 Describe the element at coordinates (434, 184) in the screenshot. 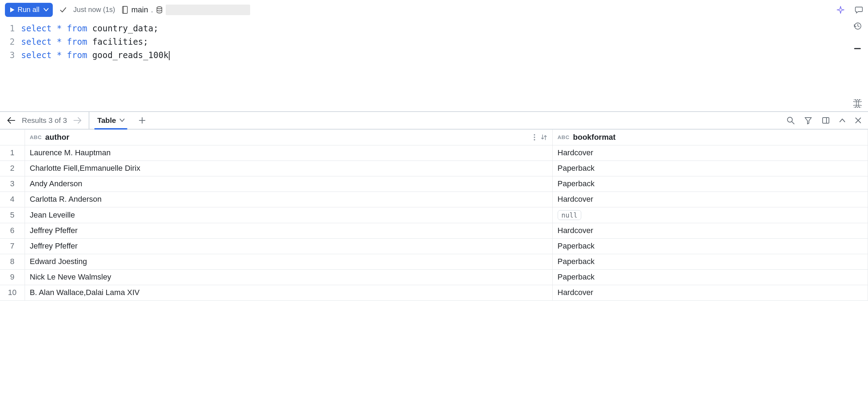

I see `table-row: 3Andy AndersonPaperback` at that location.